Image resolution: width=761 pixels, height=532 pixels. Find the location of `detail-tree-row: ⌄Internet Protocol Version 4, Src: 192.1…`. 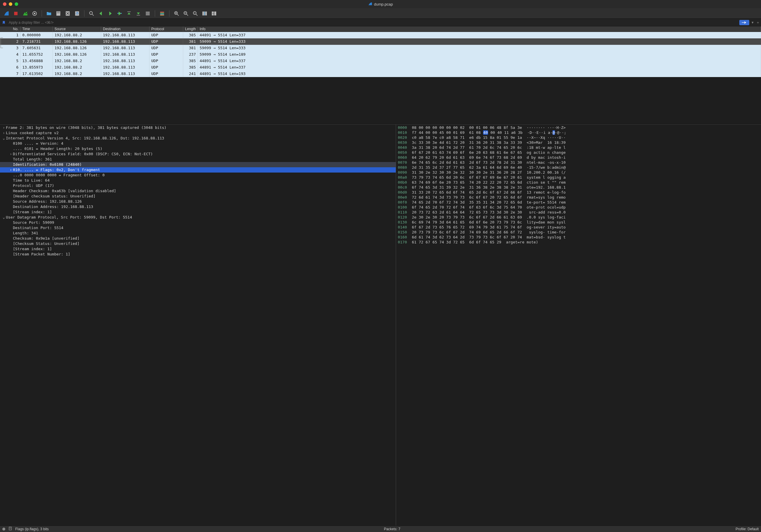

detail-tree-row: ⌄Internet Protocol Version 4, Src: 192.1… is located at coordinates (198, 138).